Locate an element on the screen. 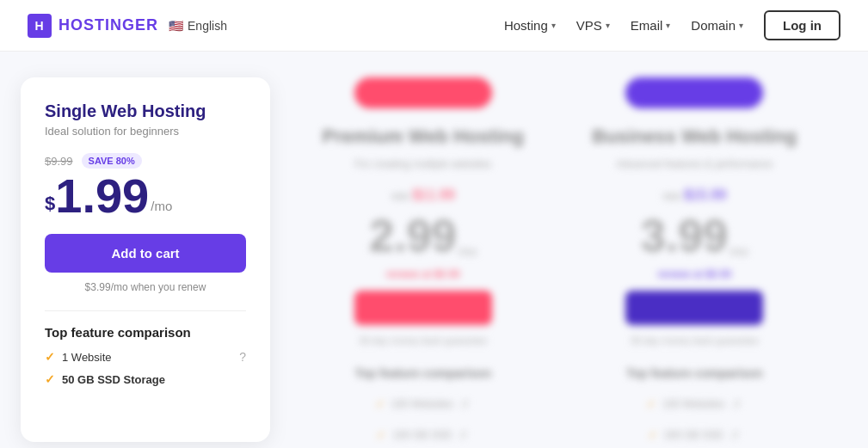  premium-feat-1: ✓100 Websites✗ is located at coordinates (423, 404).